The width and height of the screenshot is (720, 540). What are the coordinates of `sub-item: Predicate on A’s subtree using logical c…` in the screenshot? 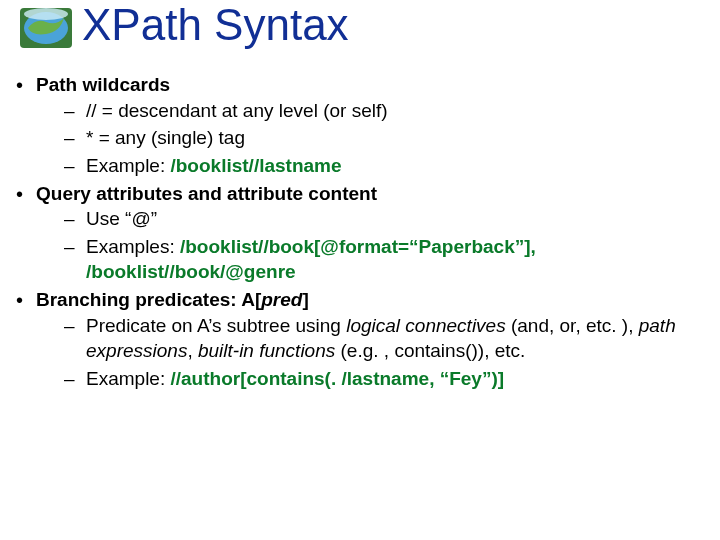 It's located at (372, 338).